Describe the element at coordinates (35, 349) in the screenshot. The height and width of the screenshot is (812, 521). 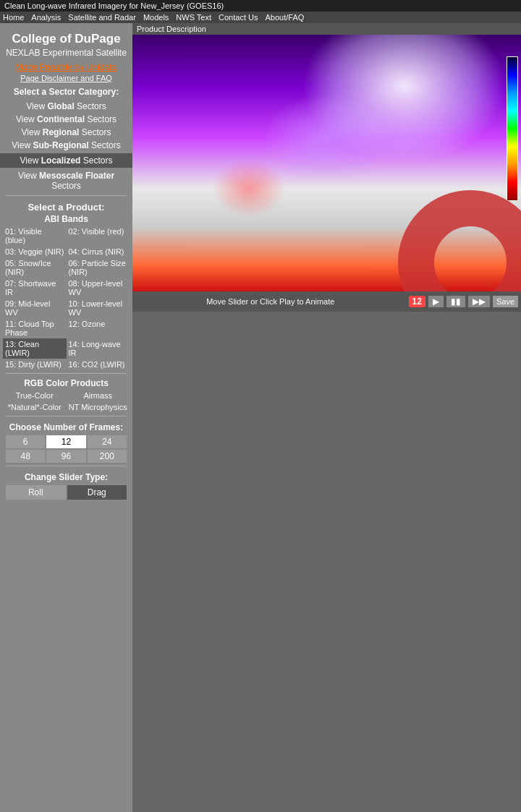
I see `band-13: 13: Clean (LWIR)` at that location.